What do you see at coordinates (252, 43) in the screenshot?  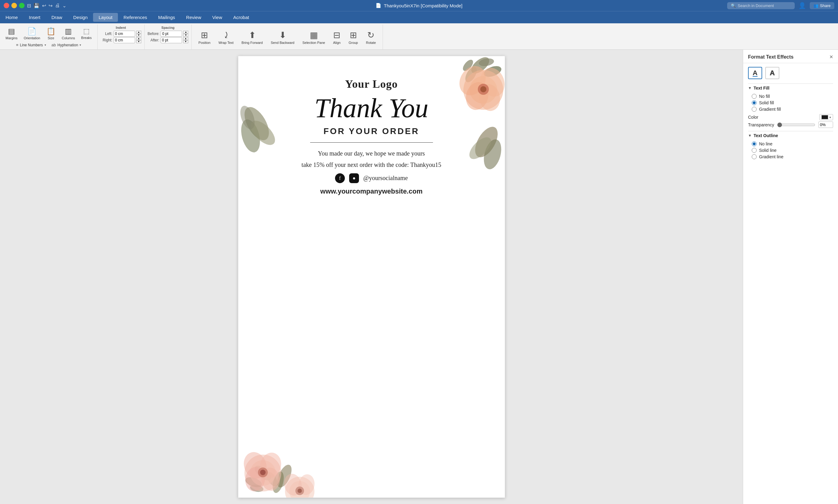 I see `bring-forward-label: Bring Forward` at bounding box center [252, 43].